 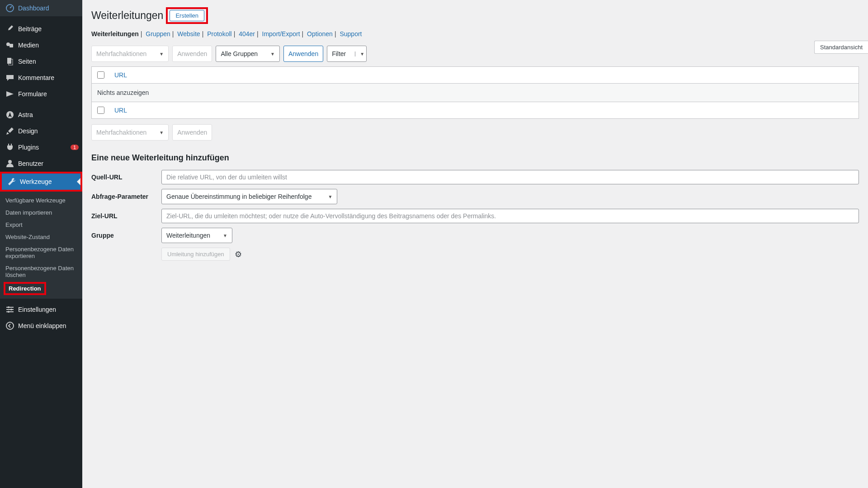 What do you see at coordinates (127, 177) in the screenshot?
I see `source-url-label: Quell-URL` at bounding box center [127, 177].